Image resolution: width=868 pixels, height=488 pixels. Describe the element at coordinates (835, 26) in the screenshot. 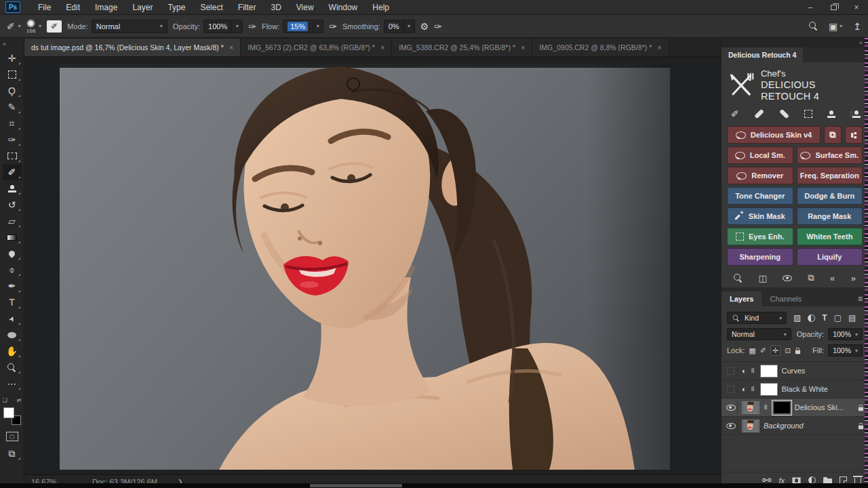

I see `workspace-switcher: ▣ ▾` at that location.